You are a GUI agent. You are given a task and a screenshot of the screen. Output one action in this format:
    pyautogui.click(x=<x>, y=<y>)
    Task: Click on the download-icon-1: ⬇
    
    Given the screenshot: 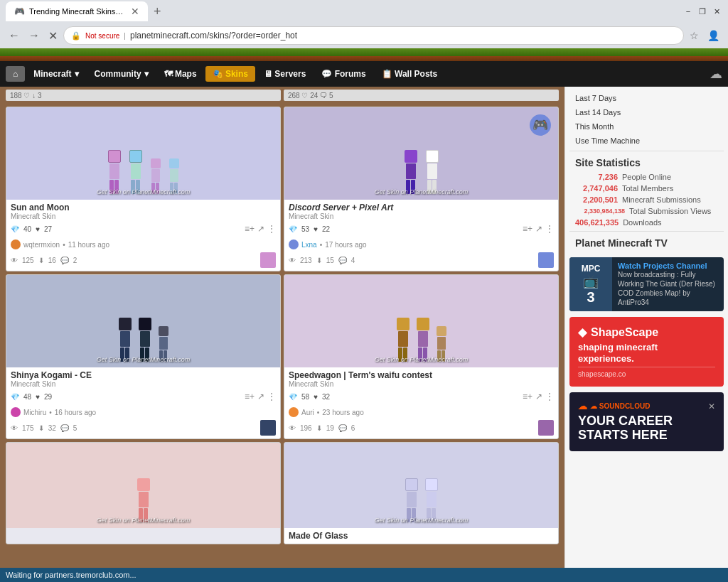 What is the action you would take?
    pyautogui.click(x=41, y=260)
    